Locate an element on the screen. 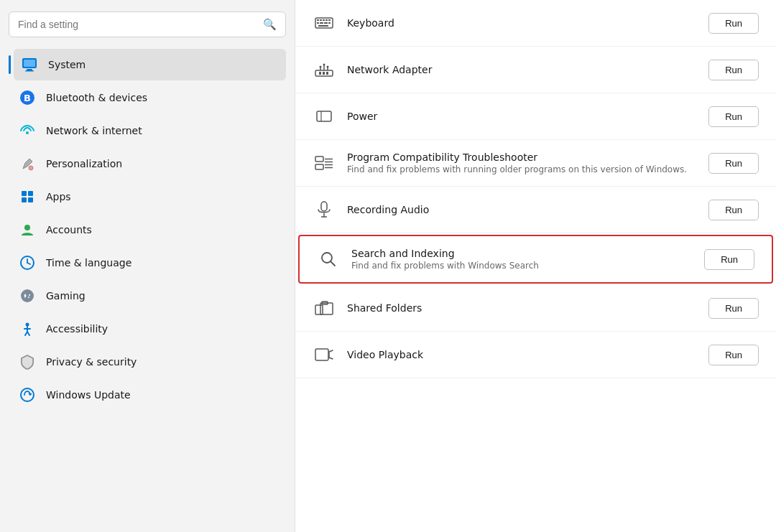 This screenshot has width=776, height=532. troubleshooter-program-compat-info: Program Compatibility Troubleshooter Fin… is located at coordinates (522, 163).